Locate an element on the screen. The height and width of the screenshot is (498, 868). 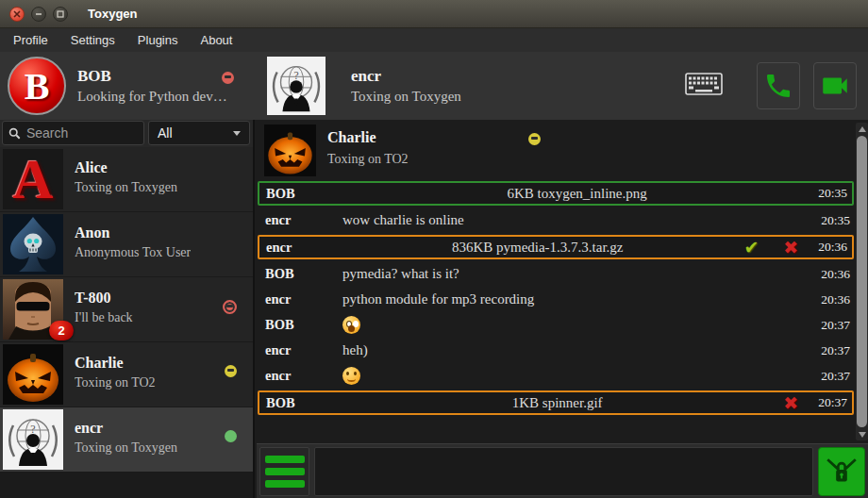
search-box is located at coordinates (74, 133).